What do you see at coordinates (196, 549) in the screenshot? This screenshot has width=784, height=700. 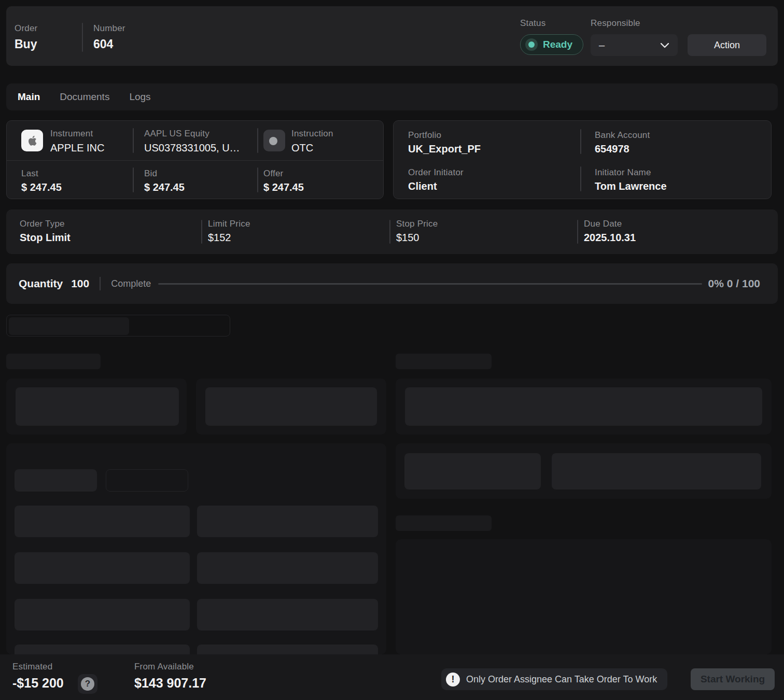 I see `skeleton-panel` at bounding box center [196, 549].